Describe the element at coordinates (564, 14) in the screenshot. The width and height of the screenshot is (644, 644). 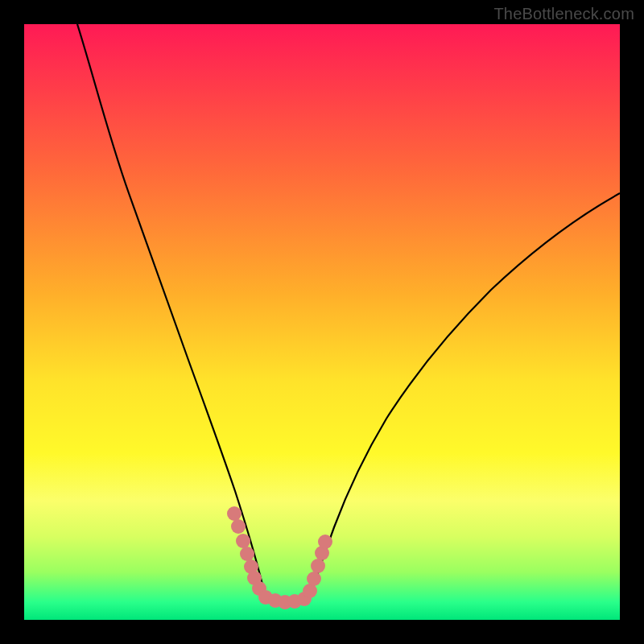
I see `watermark-text: TheBottleneck.com` at that location.